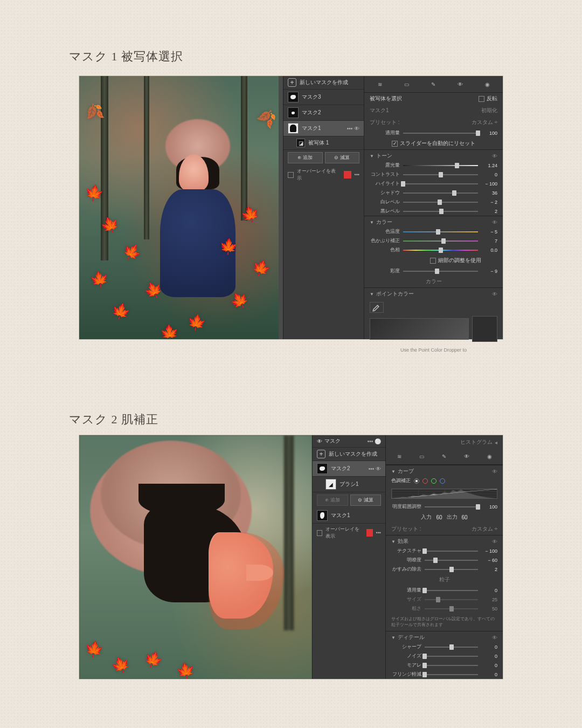 The width and height of the screenshot is (582, 728). Describe the element at coordinates (452, 507) in the screenshot. I see `range-slider` at that location.